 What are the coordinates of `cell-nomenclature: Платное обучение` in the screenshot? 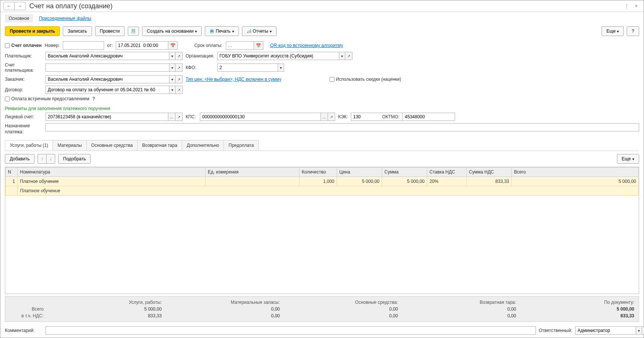 It's located at (112, 182).